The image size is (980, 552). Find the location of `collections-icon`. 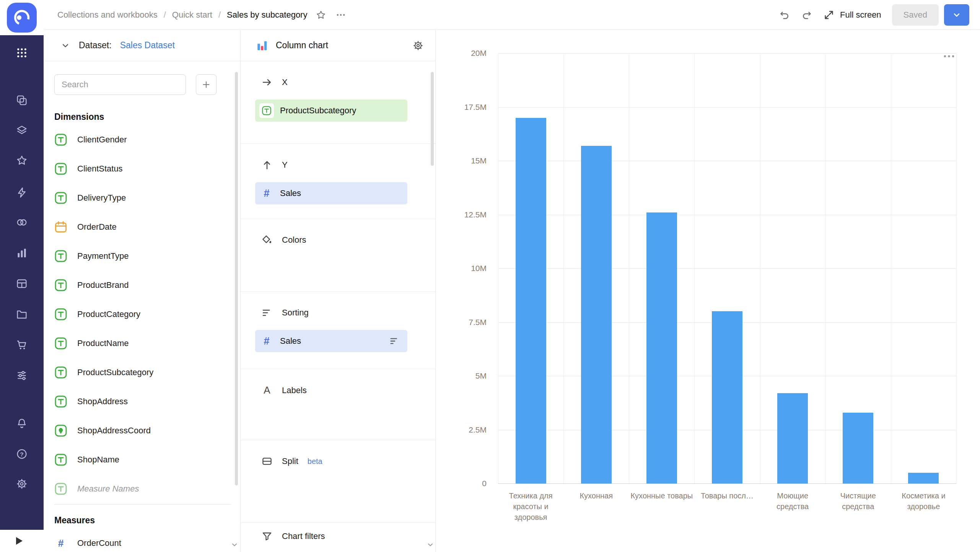

collections-icon is located at coordinates (22, 100).